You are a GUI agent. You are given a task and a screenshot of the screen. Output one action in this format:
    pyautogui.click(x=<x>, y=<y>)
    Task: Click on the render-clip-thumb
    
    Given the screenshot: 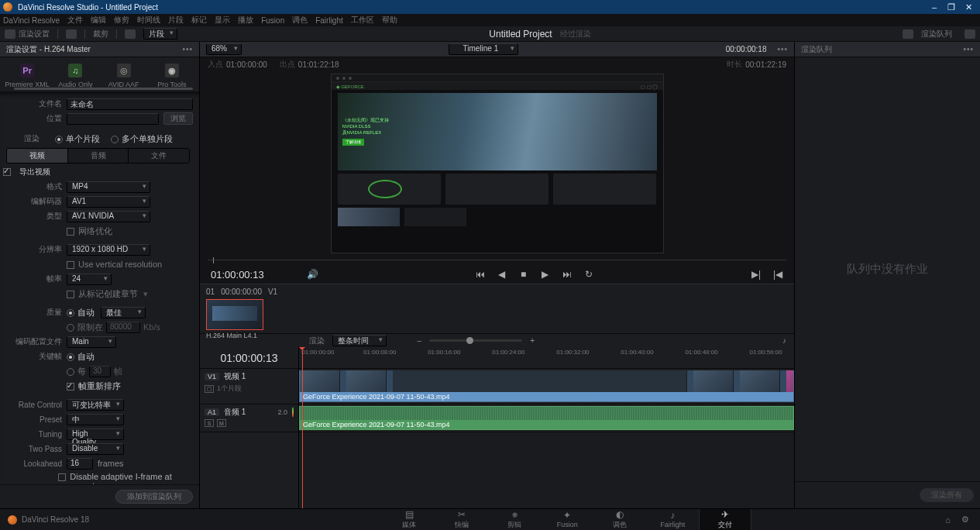 What is the action you would take?
    pyautogui.click(x=235, y=315)
    